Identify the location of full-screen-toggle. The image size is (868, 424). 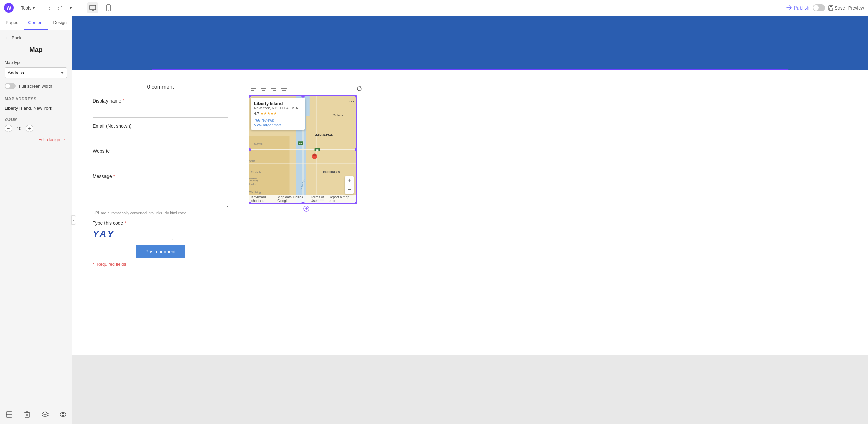
(10, 86).